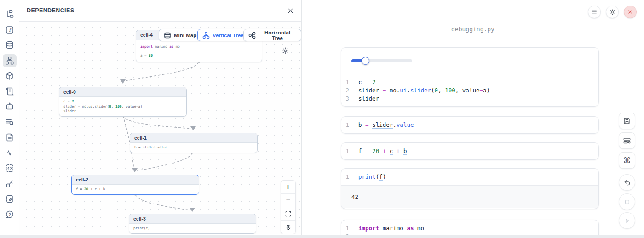  Describe the element at coordinates (167, 35) in the screenshot. I see `rows-icon` at that location.